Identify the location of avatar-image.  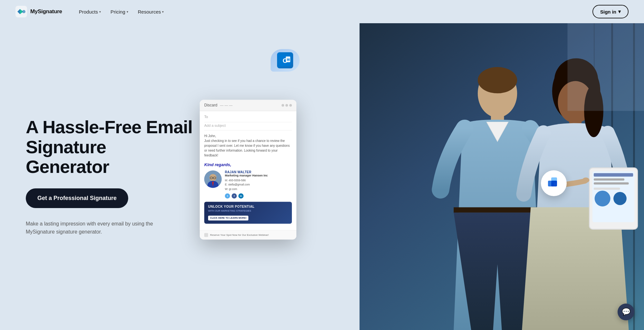
(213, 179).